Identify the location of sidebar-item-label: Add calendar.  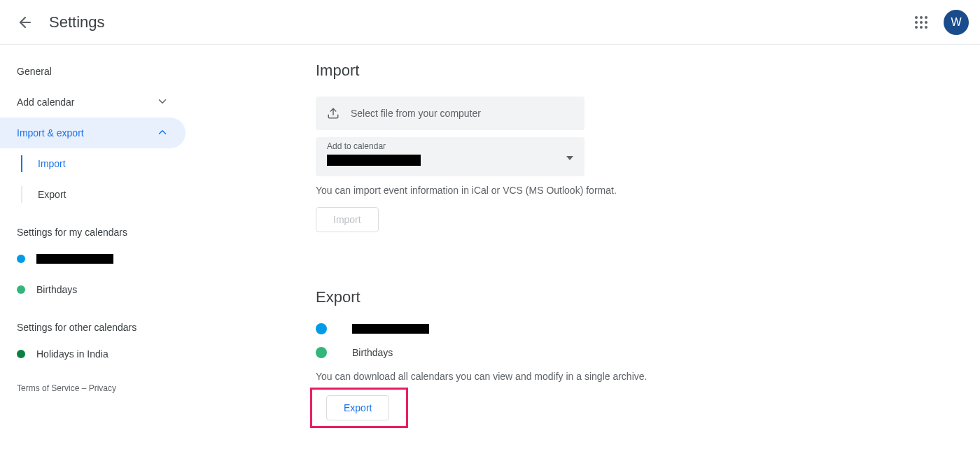
(46, 102).